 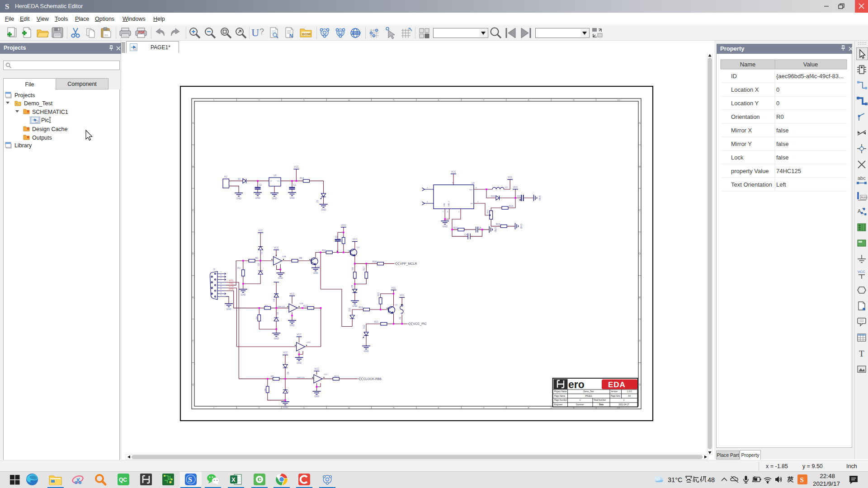 I want to click on svg-text: R5, so click(x=272, y=376).